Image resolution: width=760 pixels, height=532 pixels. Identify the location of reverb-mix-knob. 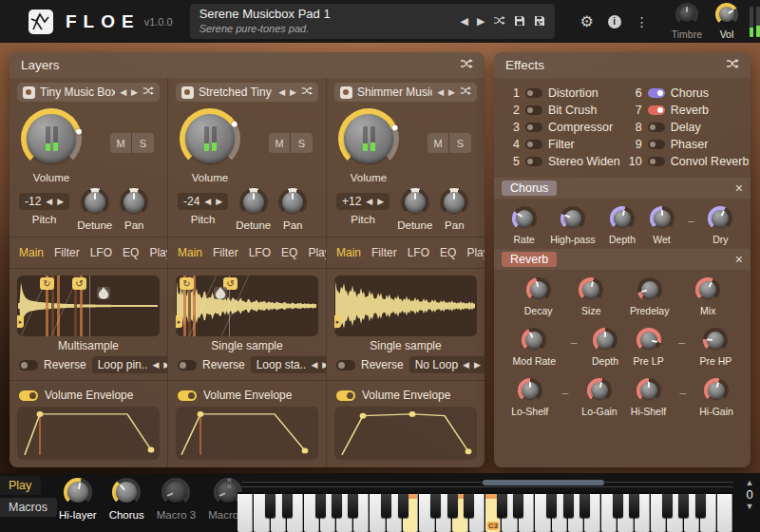
(708, 290).